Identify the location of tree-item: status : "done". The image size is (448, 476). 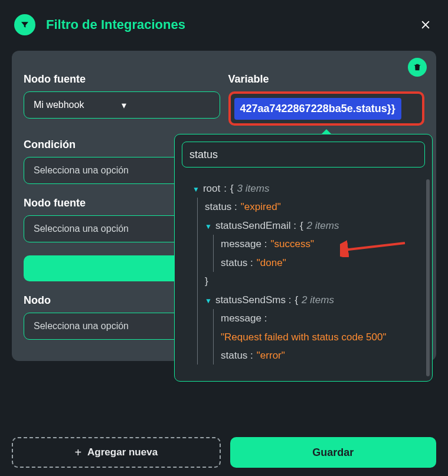
(325, 263).